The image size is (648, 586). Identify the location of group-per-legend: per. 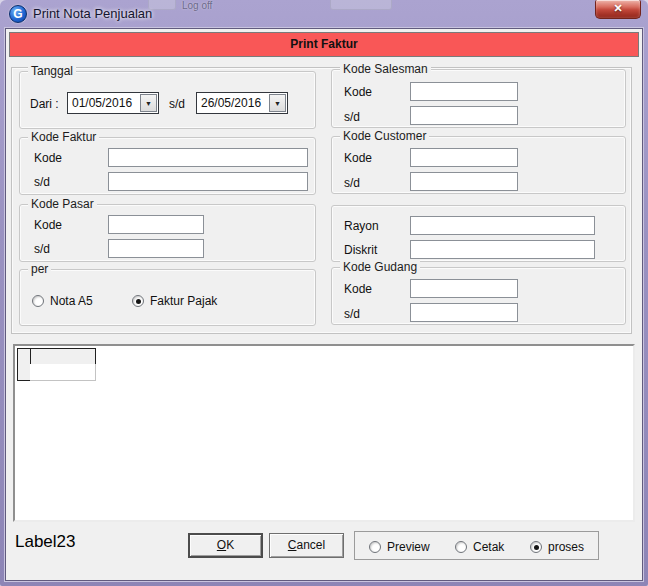
(40, 269).